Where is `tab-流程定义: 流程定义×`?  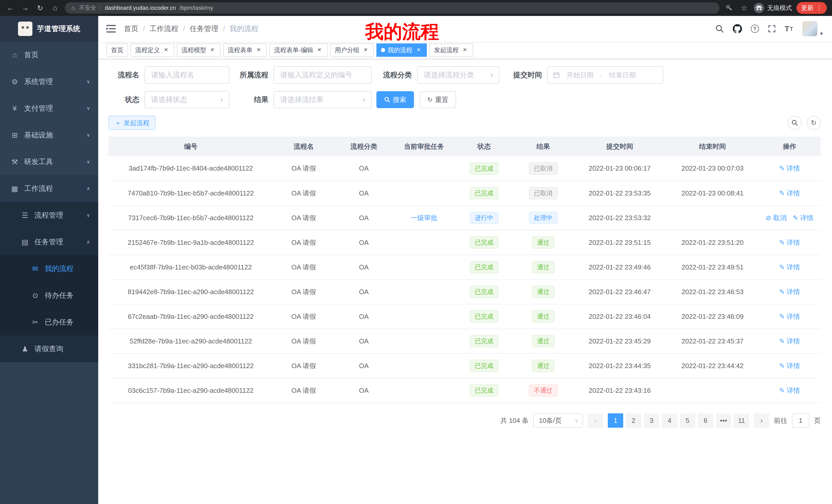 tab-流程定义: 流程定义× is located at coordinates (153, 50).